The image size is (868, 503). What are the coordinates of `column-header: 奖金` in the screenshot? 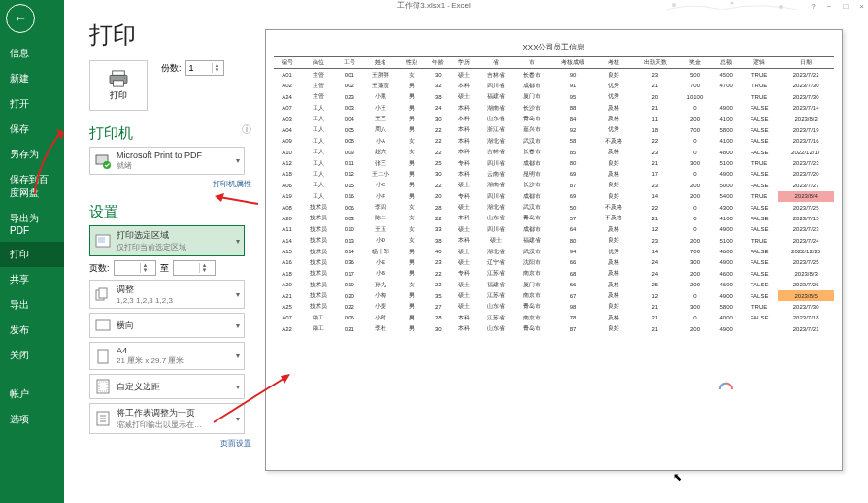 It's located at (695, 63).